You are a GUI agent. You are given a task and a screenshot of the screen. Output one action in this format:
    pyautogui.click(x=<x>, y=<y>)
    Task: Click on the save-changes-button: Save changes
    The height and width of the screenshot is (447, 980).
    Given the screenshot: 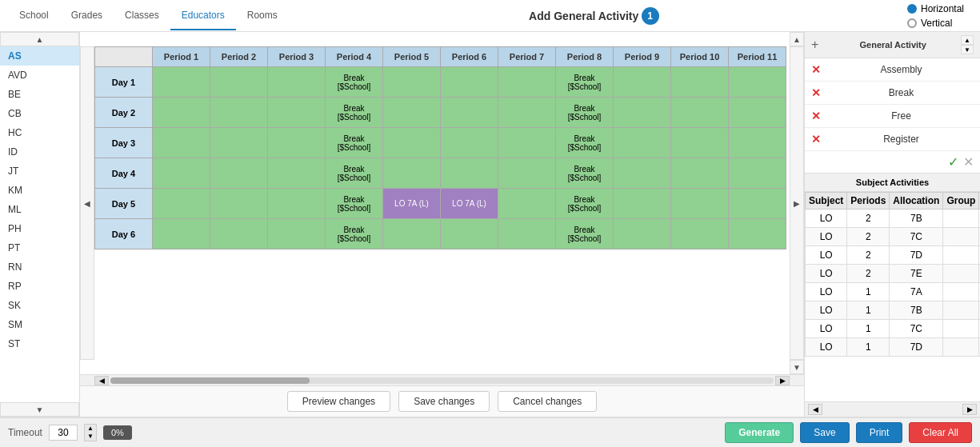 What is the action you would take?
    pyautogui.click(x=444, y=401)
    